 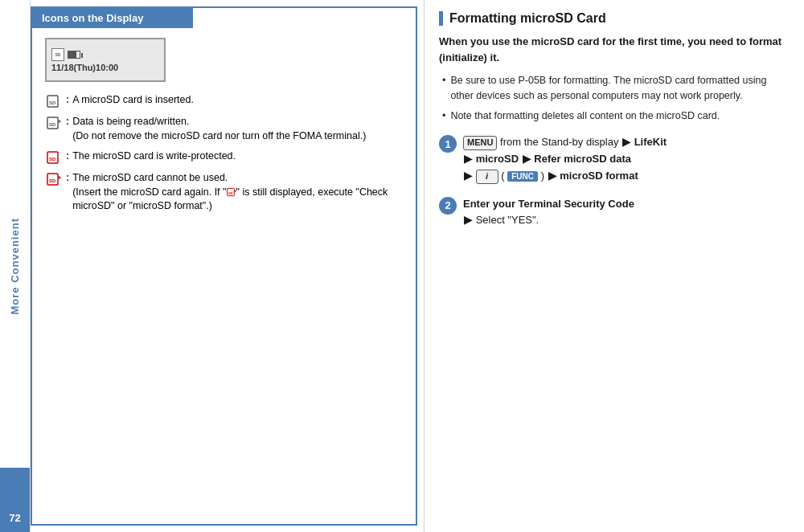 What do you see at coordinates (224, 129) in the screenshot?
I see `list-item: SD : Data is being read/written.(Do not …` at bounding box center [224, 129].